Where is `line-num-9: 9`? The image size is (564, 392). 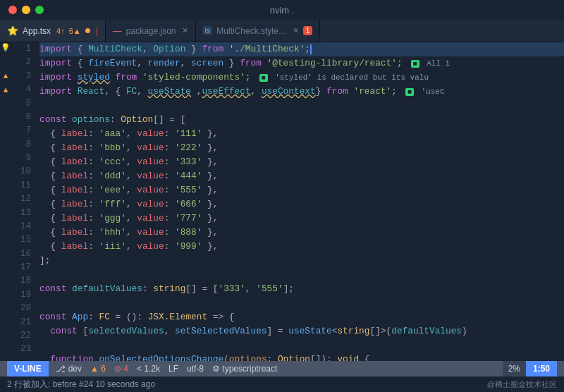
line-num-9: 9 is located at coordinates (23, 158).